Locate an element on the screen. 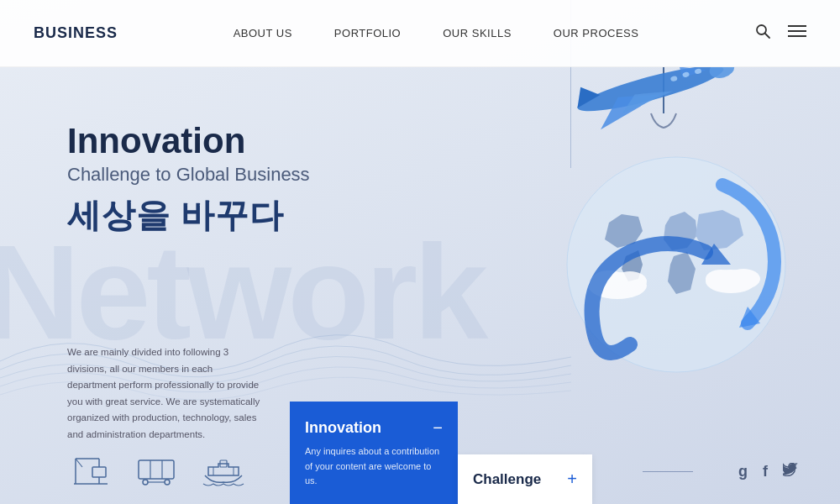 This screenshot has height=504, width=840. hero-subtitle: Challenge to Global Business is located at coordinates (188, 175).